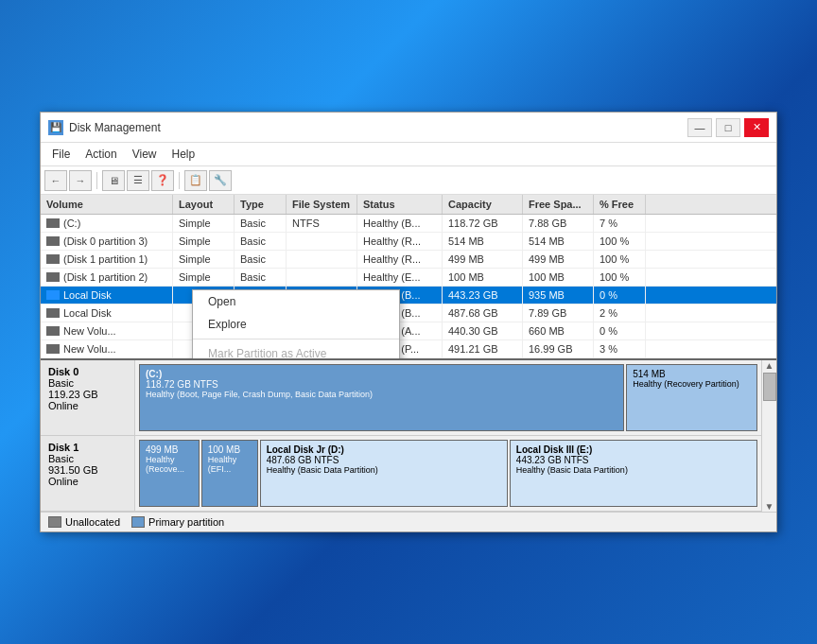 The width and height of the screenshot is (817, 644). Describe the element at coordinates (728, 128) in the screenshot. I see `maximize-button: □` at that location.